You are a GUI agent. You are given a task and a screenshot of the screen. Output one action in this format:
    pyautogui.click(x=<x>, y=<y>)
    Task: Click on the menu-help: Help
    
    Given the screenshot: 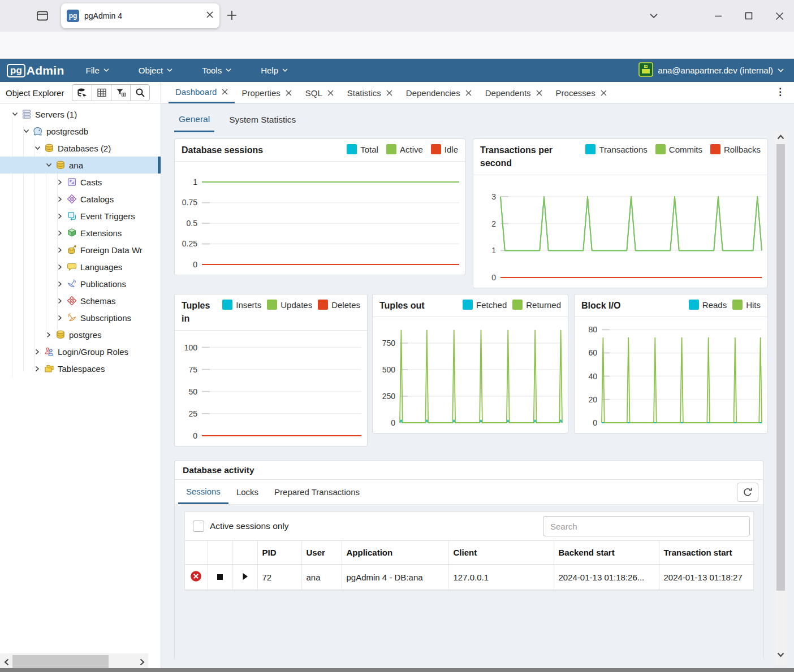 What is the action you would take?
    pyautogui.click(x=274, y=70)
    